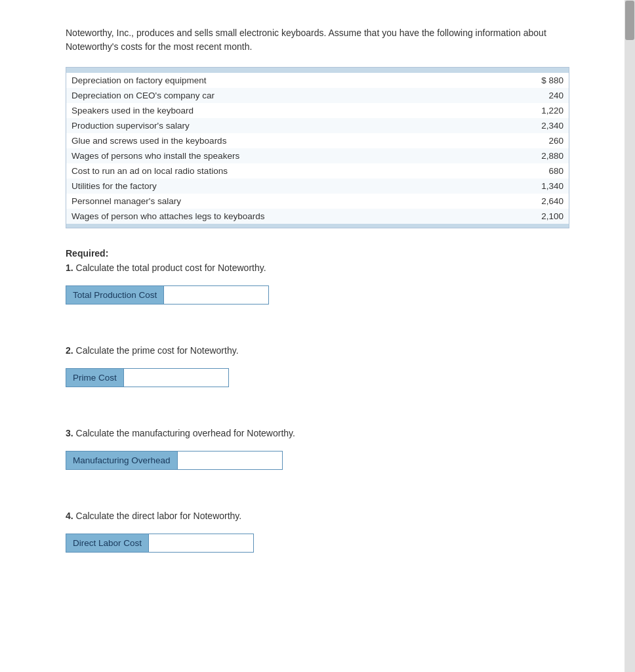 This screenshot has height=672, width=635. What do you see at coordinates (543, 126) in the screenshot?
I see `table-cell-amount: 2,340` at bounding box center [543, 126].